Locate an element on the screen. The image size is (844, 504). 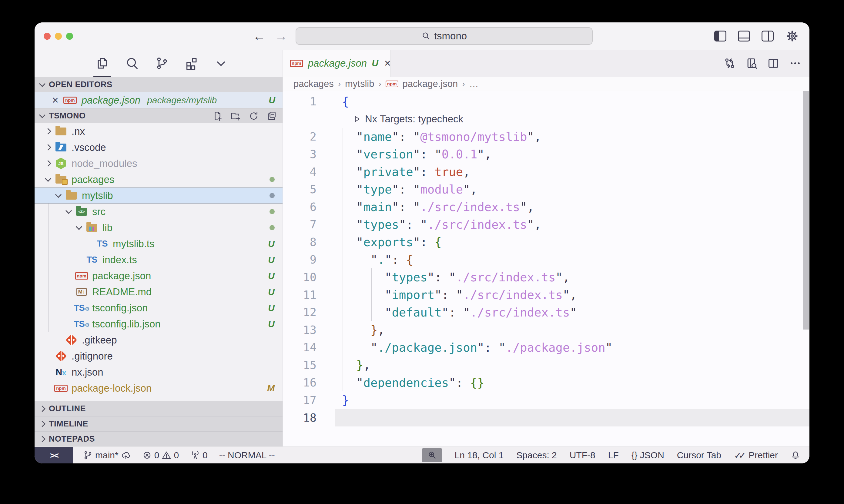
git-branch-item: main* is located at coordinates (107, 455).